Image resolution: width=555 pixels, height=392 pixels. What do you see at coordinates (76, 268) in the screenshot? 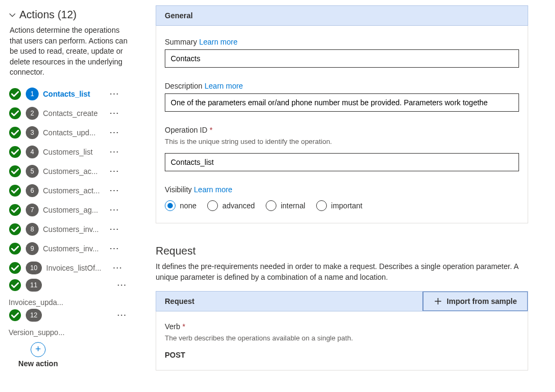
I see `action-label: Invoices_listOf...` at bounding box center [76, 268].